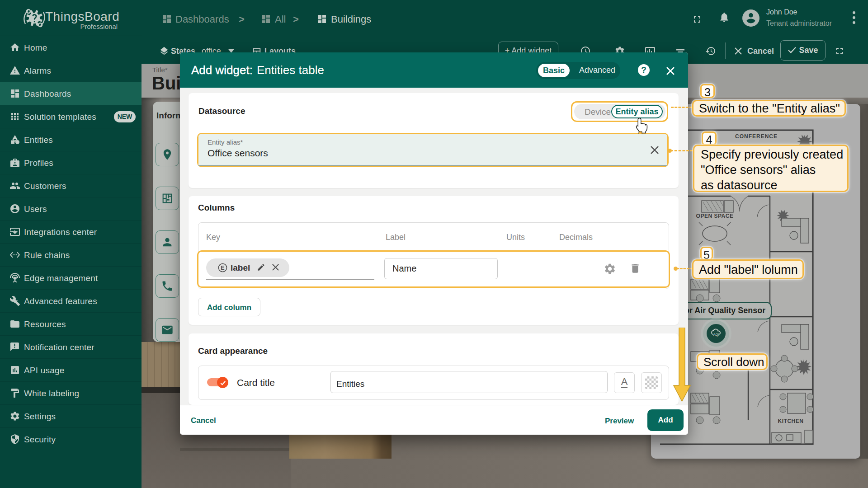 Image resolution: width=868 pixels, height=488 pixels. What do you see at coordinates (716, 334) in the screenshot?
I see `svg-text: AQI` at bounding box center [716, 334].